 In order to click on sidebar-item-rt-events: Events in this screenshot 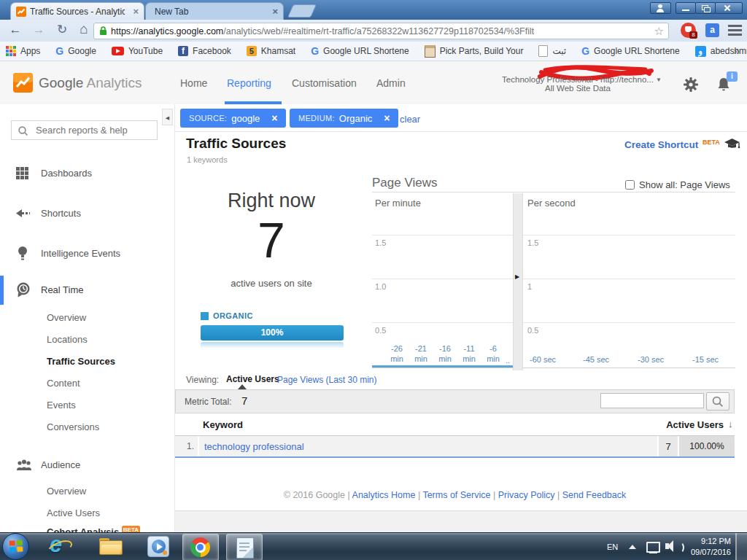, I will do `click(61, 405)`.